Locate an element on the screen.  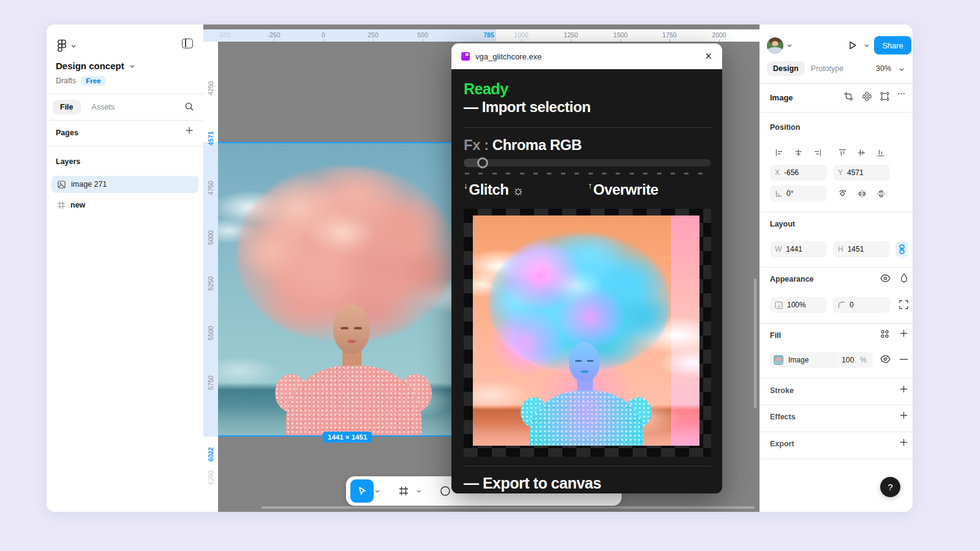
align-v-center-icon is located at coordinates (861, 153).